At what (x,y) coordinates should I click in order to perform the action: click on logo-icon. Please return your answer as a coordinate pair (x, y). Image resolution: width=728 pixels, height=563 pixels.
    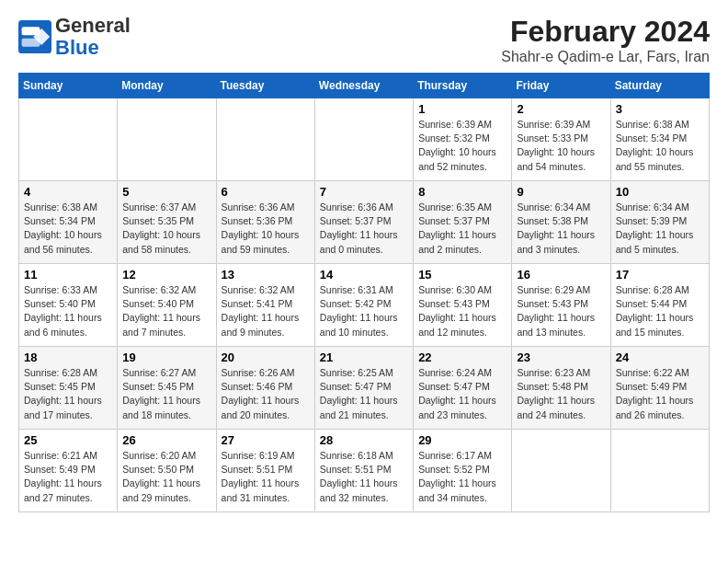
    Looking at the image, I should click on (35, 37).